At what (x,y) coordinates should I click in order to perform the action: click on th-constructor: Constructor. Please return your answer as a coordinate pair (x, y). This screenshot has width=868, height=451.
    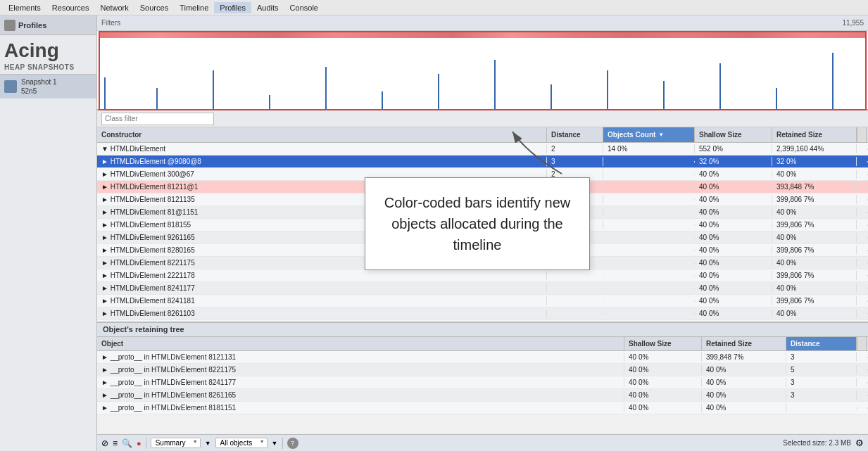
    Looking at the image, I should click on (322, 135).